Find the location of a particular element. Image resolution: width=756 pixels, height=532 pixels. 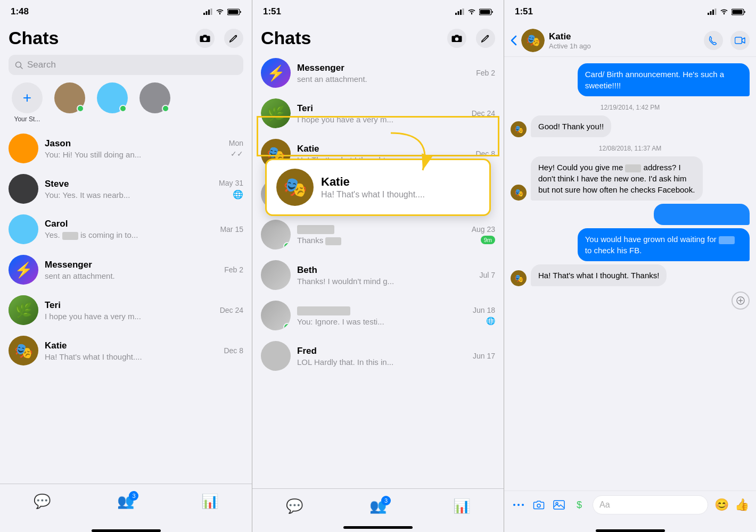

chat-item-steve: Steve You: Yes. It was nearb... May 31 🌐 is located at coordinates (126, 189).